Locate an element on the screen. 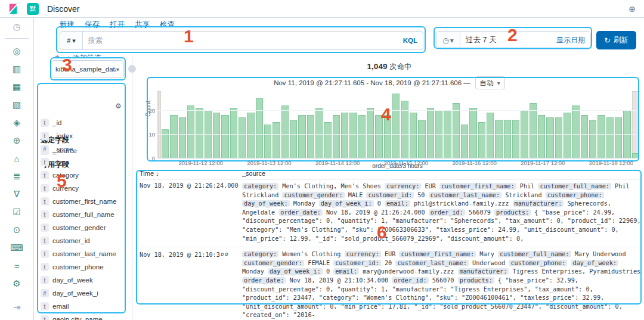 Image resolution: width=644 pixels, height=320 pixels. menu-link-2: 保存 is located at coordinates (92, 25).